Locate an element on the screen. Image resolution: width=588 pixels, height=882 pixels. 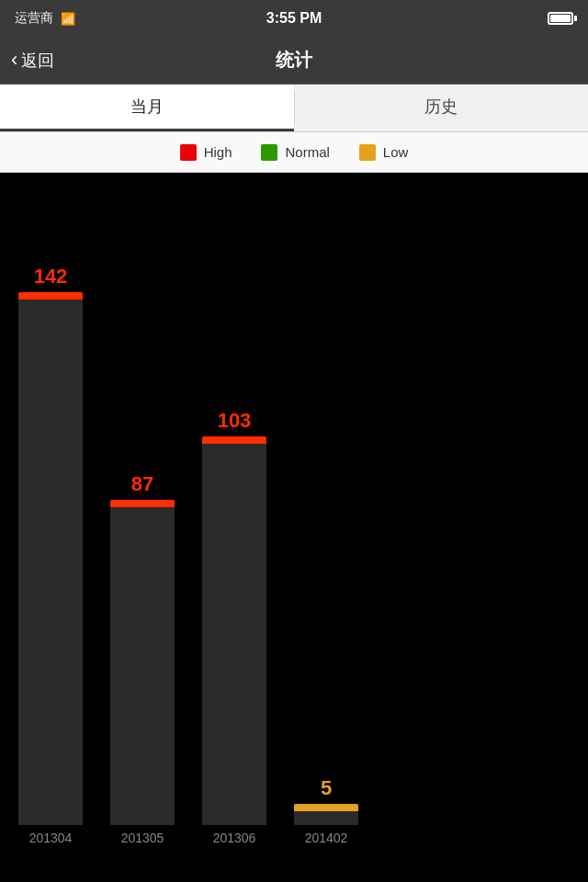
bar-group-201402: 5201402 is located at coordinates (326, 810).